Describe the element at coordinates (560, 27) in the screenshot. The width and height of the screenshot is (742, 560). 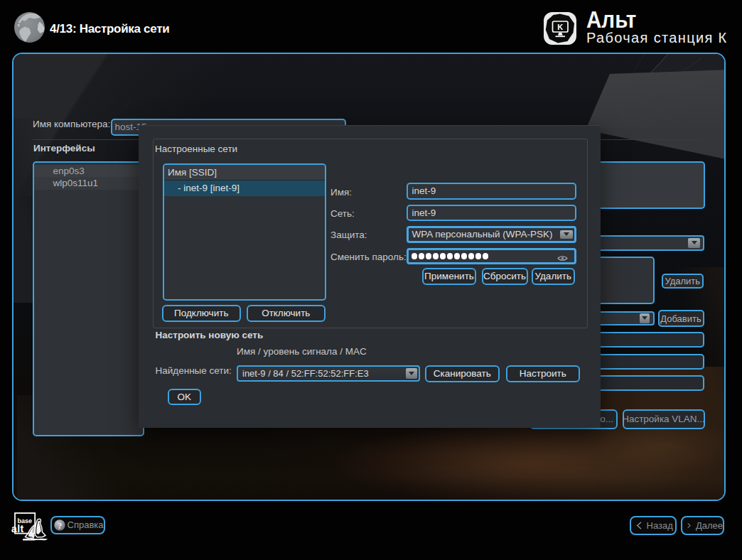
I see `svg-text: K` at that location.